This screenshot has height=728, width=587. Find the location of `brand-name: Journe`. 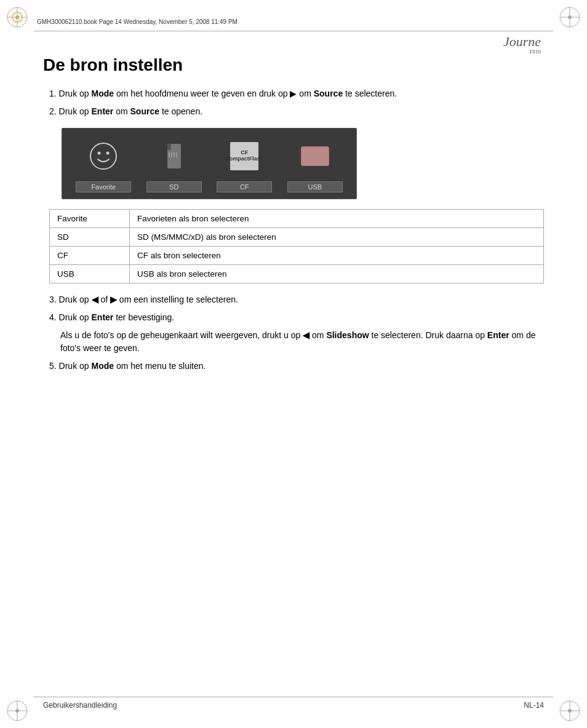

brand-name: Journe is located at coordinates (522, 42).